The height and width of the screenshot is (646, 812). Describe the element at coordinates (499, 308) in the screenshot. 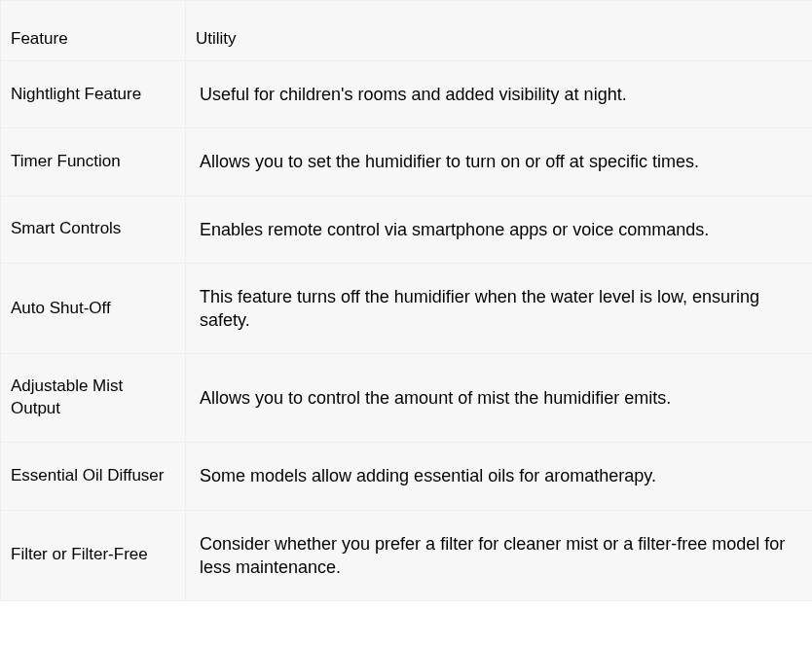

I see `cell-utility: This feature turns off the humidifier wh…` at that location.